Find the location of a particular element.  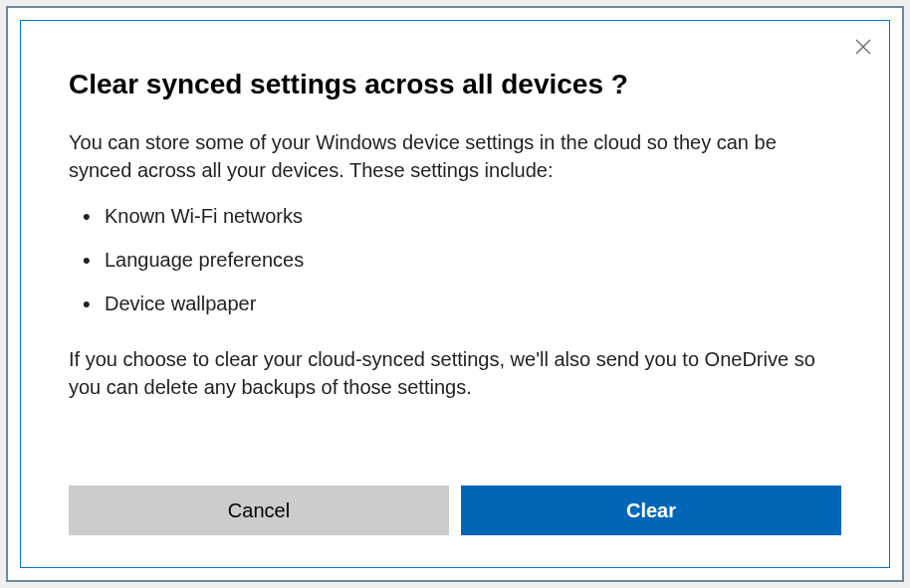

dialog-intro-text: You can store some of your Windows devic… is located at coordinates (455, 156).